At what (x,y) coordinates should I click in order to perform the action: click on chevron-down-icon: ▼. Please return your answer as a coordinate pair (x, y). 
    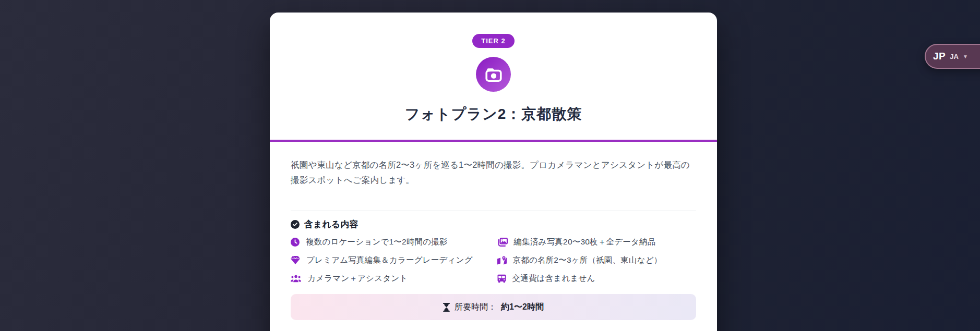
    Looking at the image, I should click on (965, 56).